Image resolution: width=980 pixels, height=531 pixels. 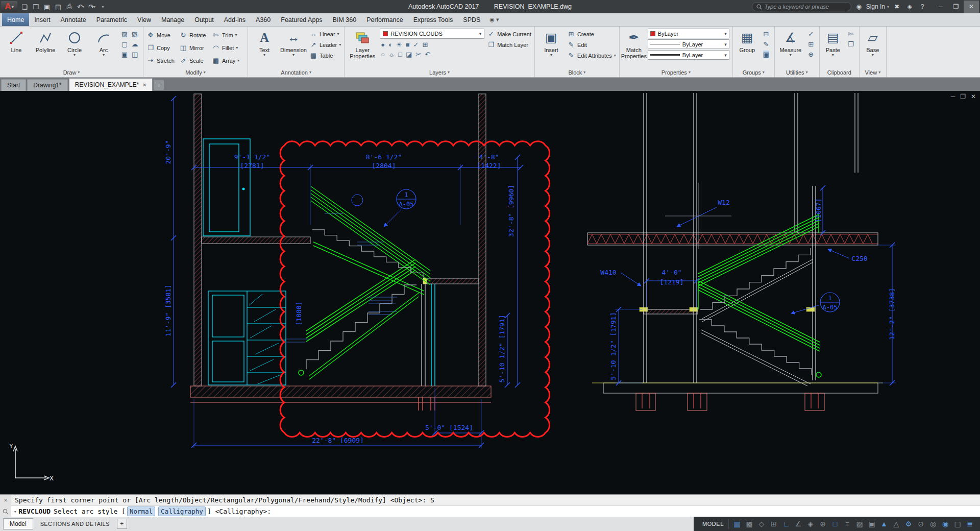 What do you see at coordinates (689, 55) in the screenshot?
I see `lineweight-dropdown: ByLayer ▾` at bounding box center [689, 55].